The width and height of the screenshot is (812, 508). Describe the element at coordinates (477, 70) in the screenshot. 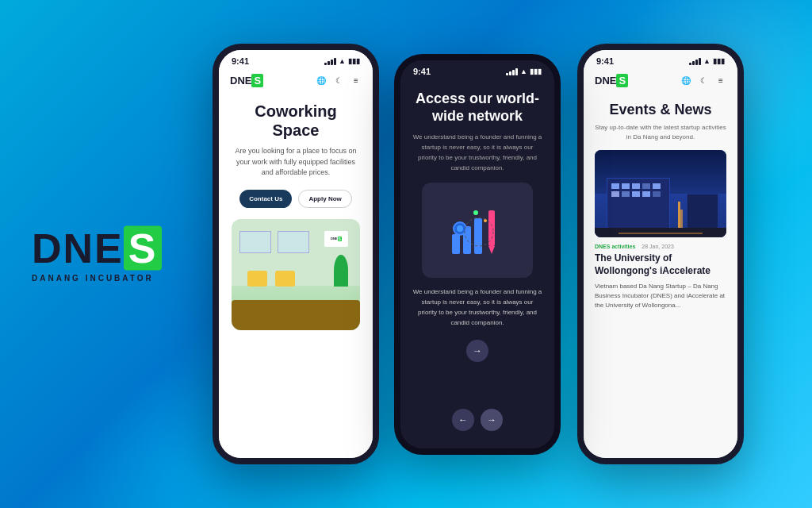

I see `status-bar-center: 9:41 ▲ ▮▮▮` at that location.